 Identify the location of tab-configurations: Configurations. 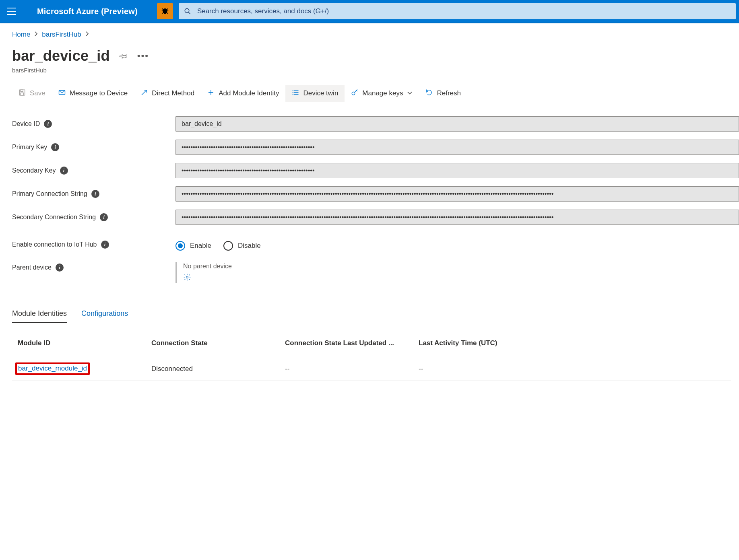
(105, 315).